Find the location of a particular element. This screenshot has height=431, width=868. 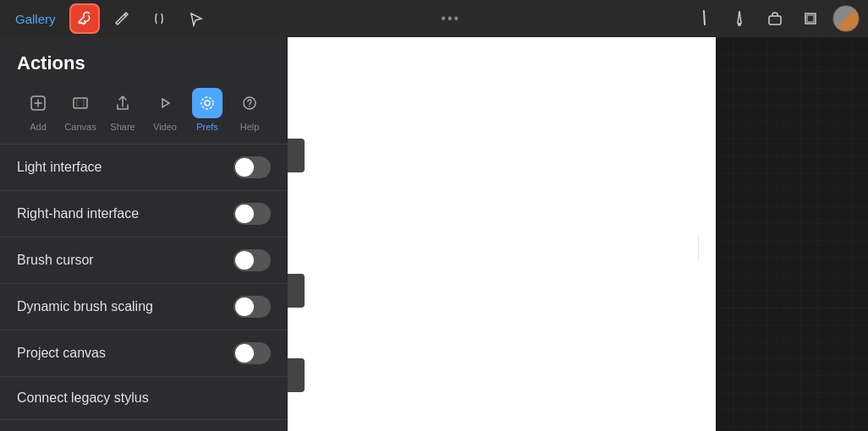

project-canvas-toggle is located at coordinates (252, 353).